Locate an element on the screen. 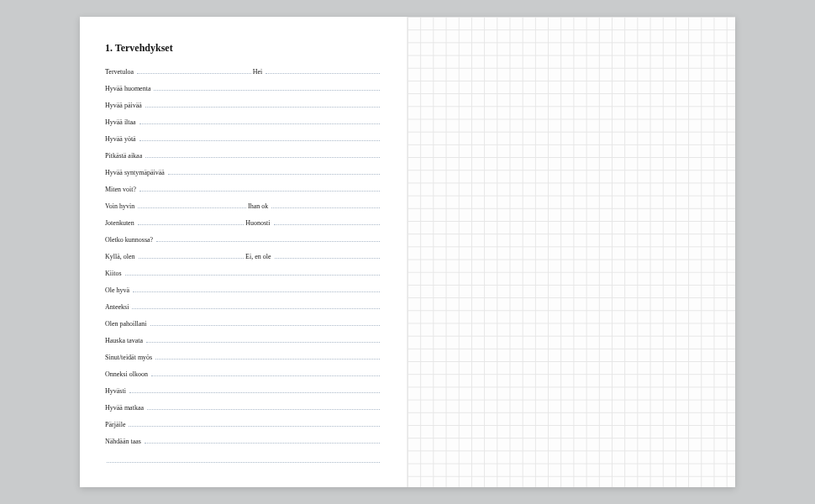 Image resolution: width=815 pixels, height=504 pixels. entry-term: Anteeksi is located at coordinates (118, 307).